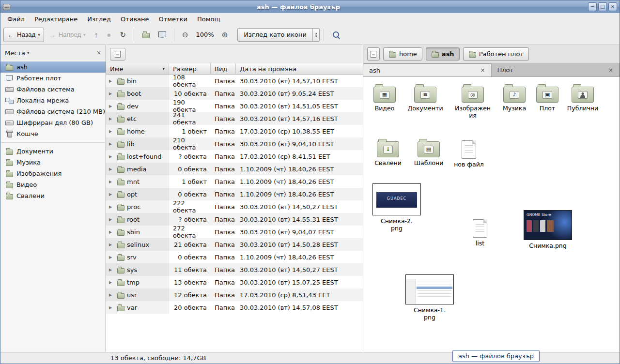  What do you see at coordinates (556, 70) in the screenshot?
I see `tab-plot: Плот ×` at bounding box center [556, 70].